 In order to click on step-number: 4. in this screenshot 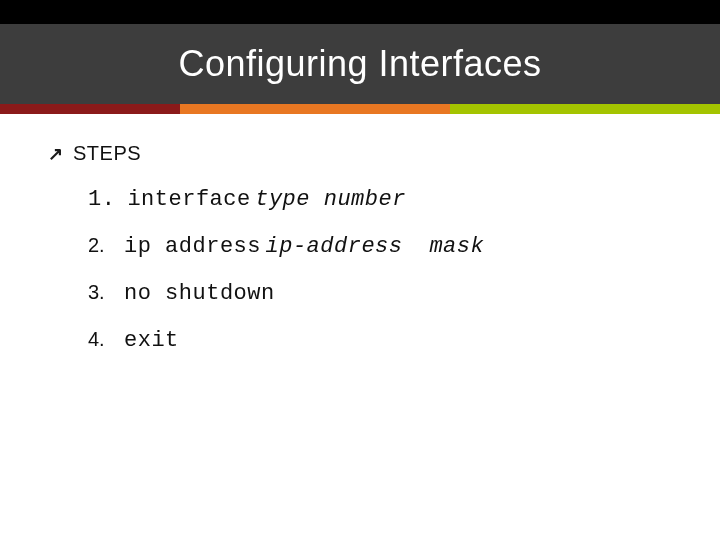, I will do `click(100, 340)`.